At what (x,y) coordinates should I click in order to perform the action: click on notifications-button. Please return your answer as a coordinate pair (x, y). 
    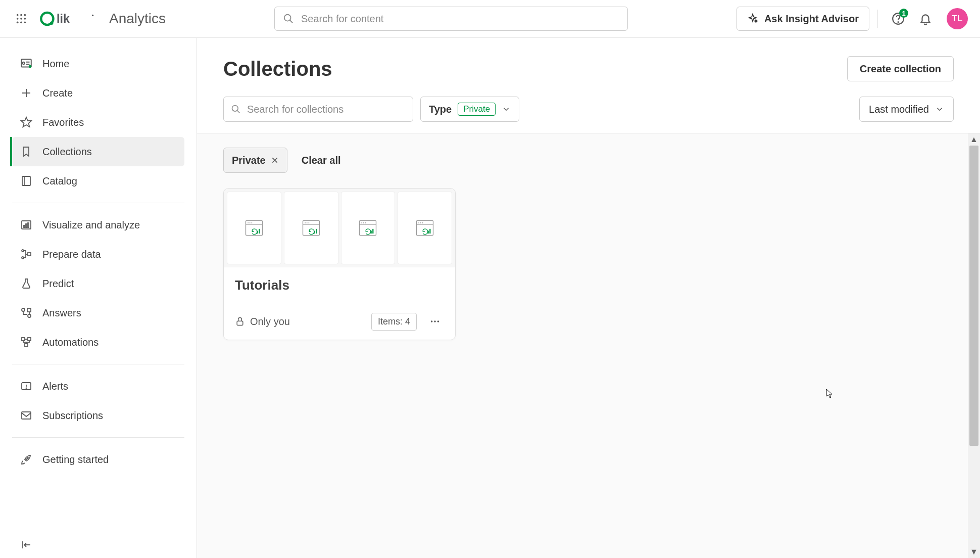
    Looking at the image, I should click on (925, 19).